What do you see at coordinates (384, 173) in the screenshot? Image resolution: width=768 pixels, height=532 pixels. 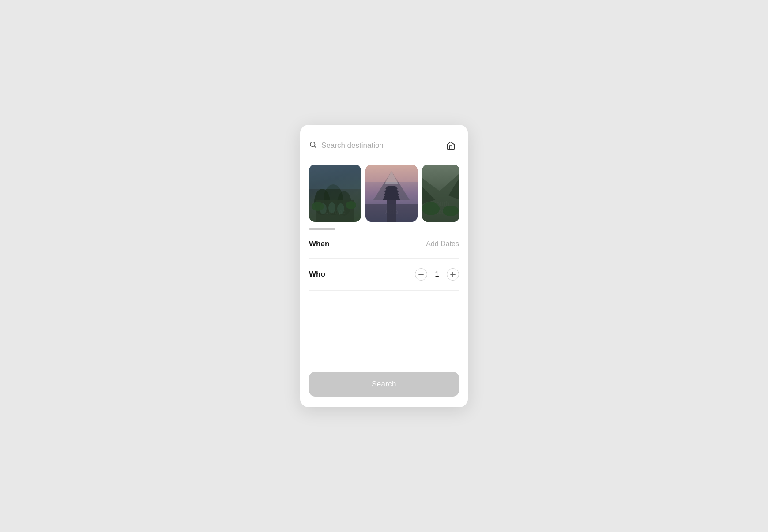 I see `top-section: Search destination` at bounding box center [384, 173].